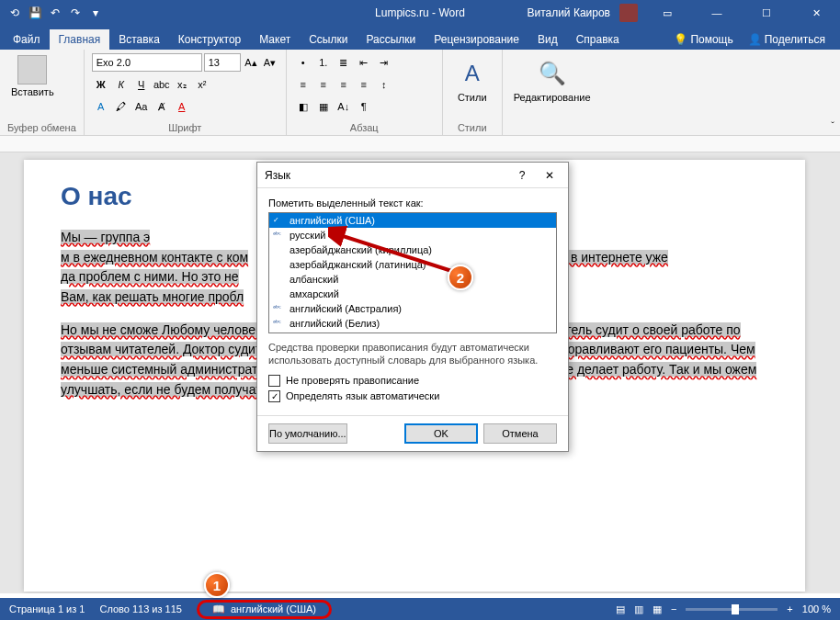  What do you see at coordinates (182, 85) in the screenshot?
I see `subscript-button: x₂` at bounding box center [182, 85].